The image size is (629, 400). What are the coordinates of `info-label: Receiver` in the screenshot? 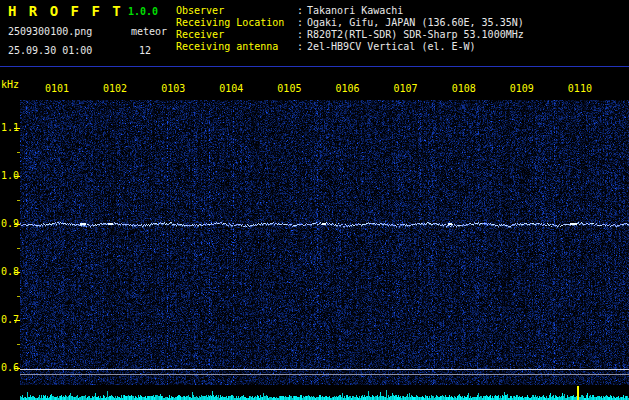 It's located at (236, 35).